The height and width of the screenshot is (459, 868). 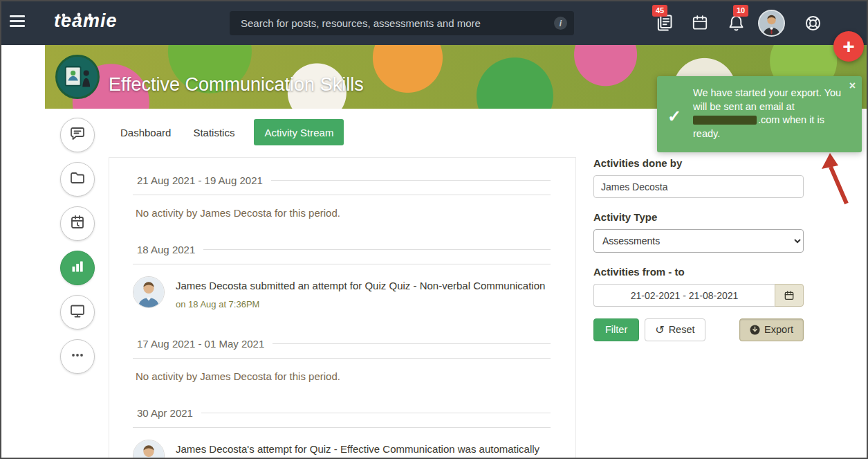 I want to click on export-toast: ✓ × We have started your export. You wil…, so click(x=759, y=114).